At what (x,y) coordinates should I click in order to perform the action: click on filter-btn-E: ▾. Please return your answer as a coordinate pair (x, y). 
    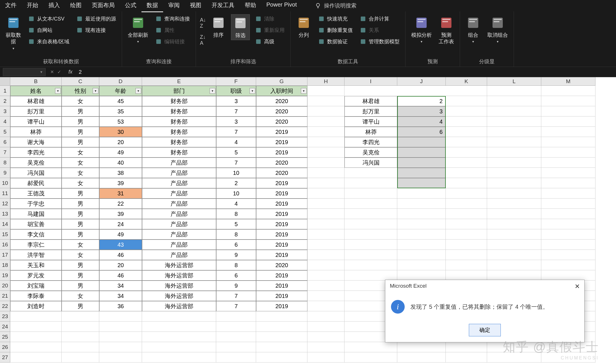
    Looking at the image, I should click on (212, 91).